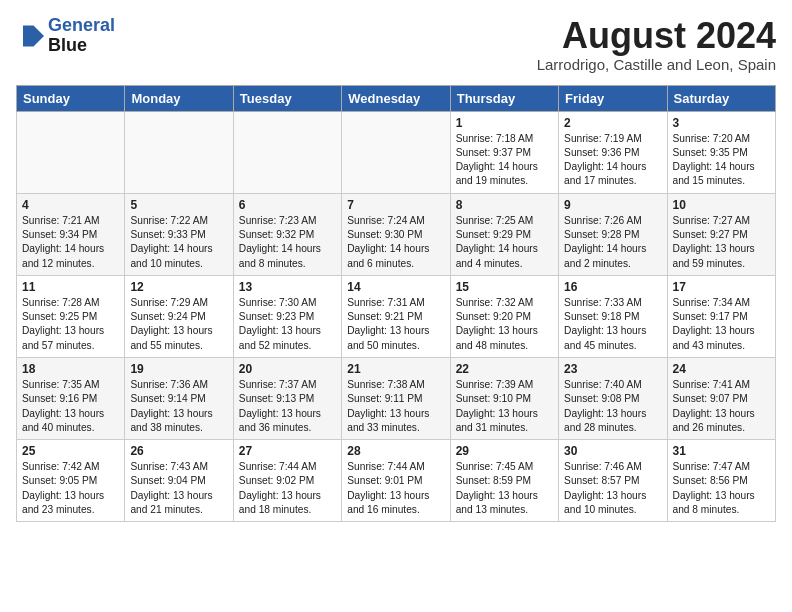 The width and height of the screenshot is (792, 612). I want to click on calendar-cell: 9Sunrise: 7:26 AM Sunset: 9:28 PM Daylig…, so click(613, 234).